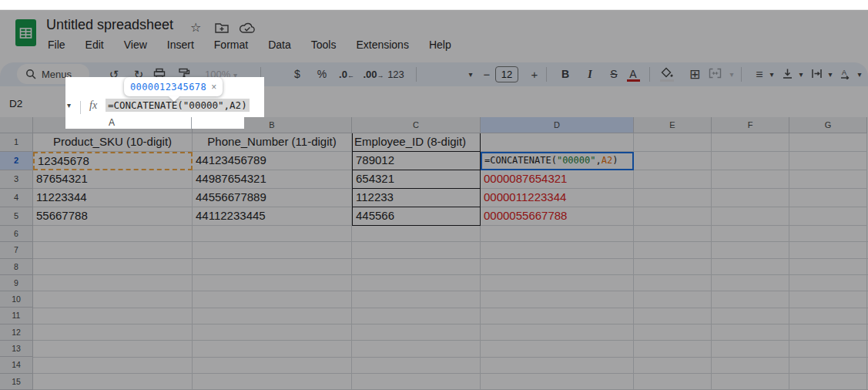 The height and width of the screenshot is (390, 868). I want to click on tooltip-value: 0000012345678, so click(168, 87).